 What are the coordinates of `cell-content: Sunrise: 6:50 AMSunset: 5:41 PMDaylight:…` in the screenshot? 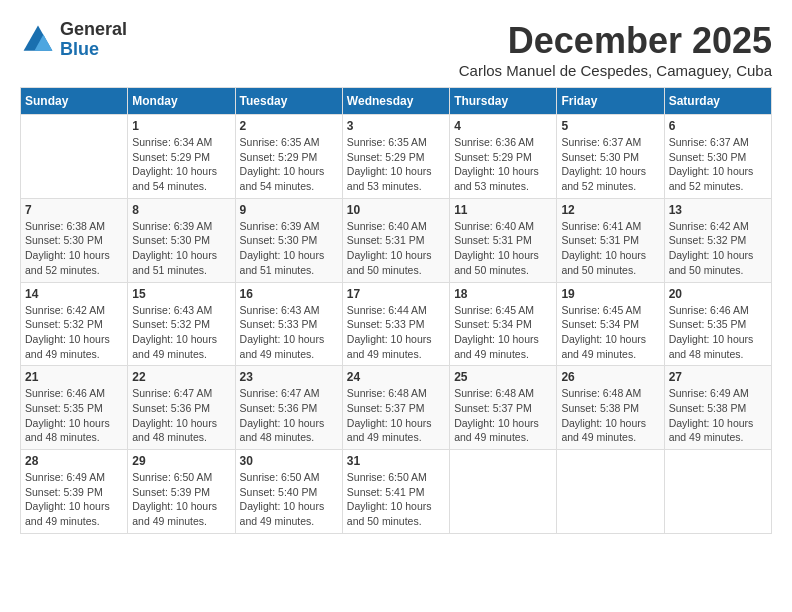 It's located at (396, 500).